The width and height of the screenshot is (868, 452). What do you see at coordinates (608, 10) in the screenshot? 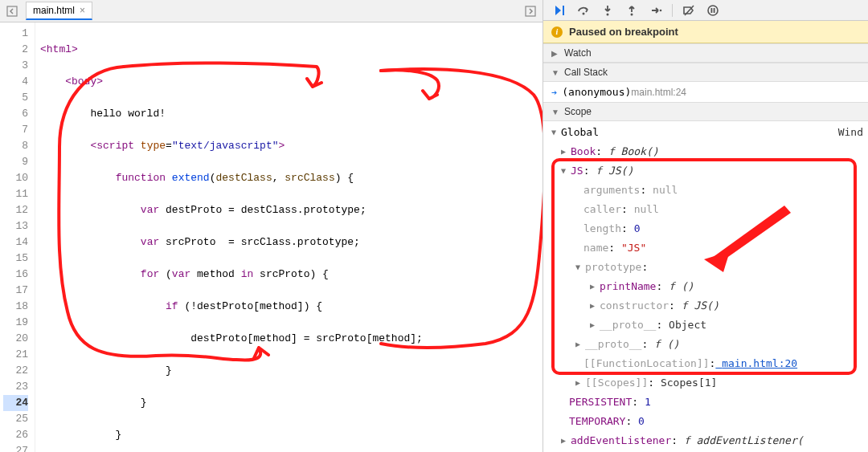
I see `step-into-button` at bounding box center [608, 10].